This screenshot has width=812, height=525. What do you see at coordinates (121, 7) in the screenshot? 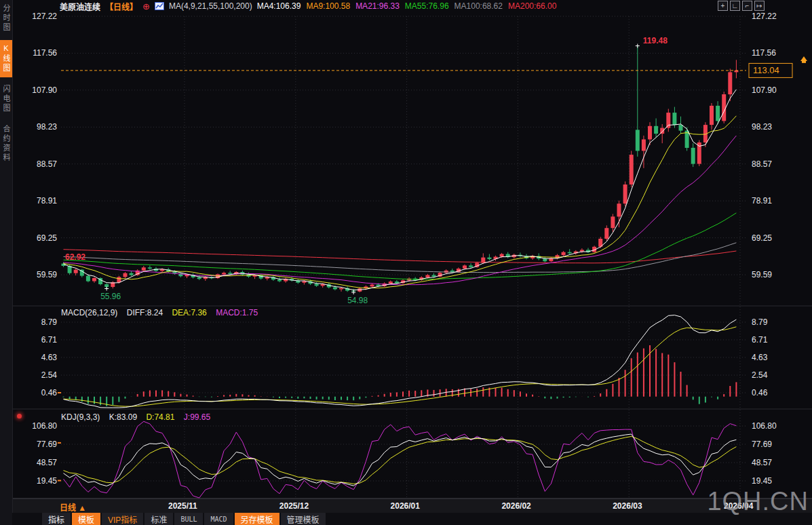
I see `period-badge: 【日线】` at bounding box center [121, 7].